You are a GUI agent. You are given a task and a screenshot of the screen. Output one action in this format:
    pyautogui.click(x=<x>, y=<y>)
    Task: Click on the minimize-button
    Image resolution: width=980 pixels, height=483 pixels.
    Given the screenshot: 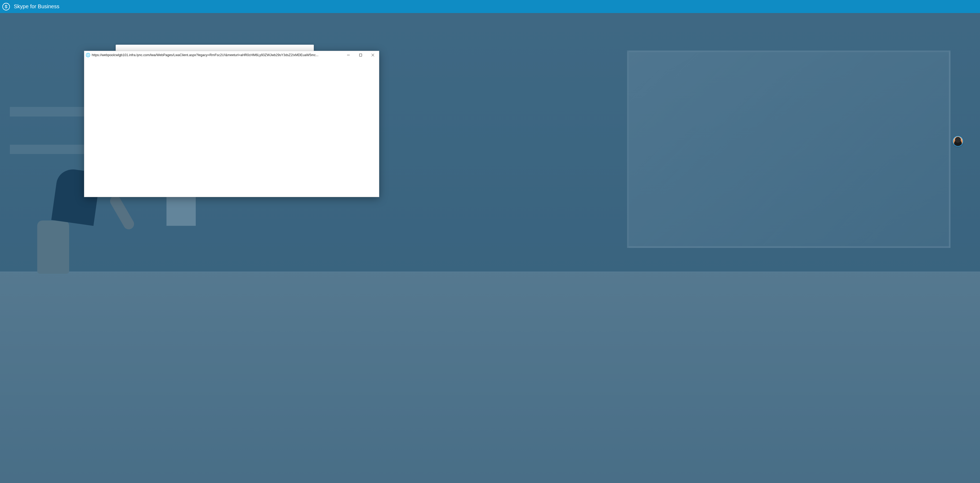 What is the action you would take?
    pyautogui.click(x=348, y=55)
    